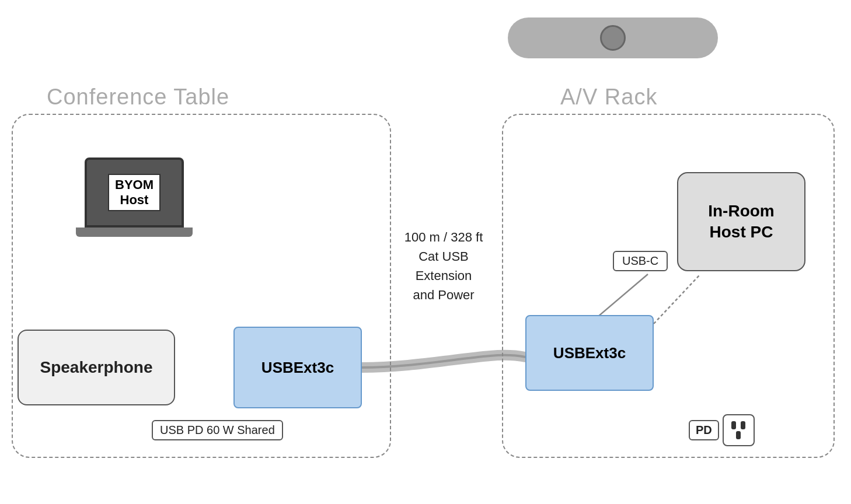 The image size is (851, 504). I want to click on usbext-av-box: USBExt3c, so click(590, 353).